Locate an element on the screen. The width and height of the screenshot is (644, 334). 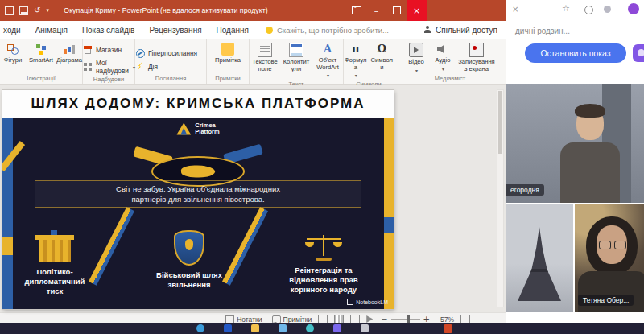
participant-video-row: Тетяна Обер... is located at coordinates (575, 258).